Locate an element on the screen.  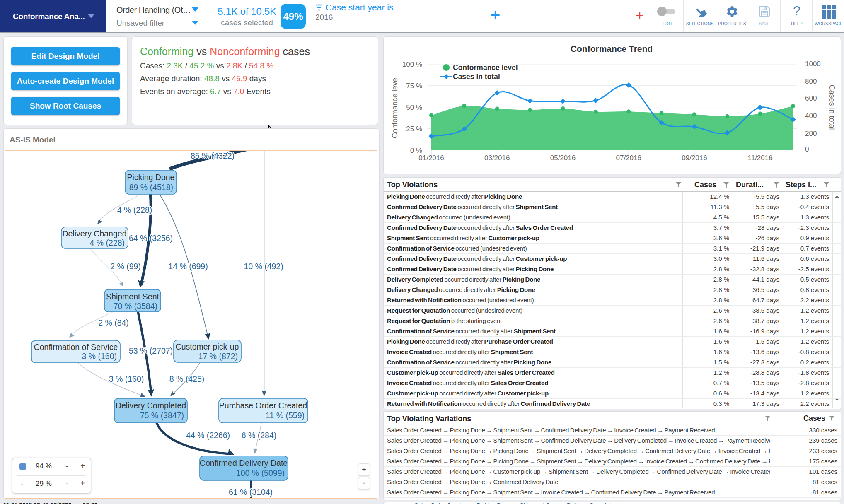
svg-text: Shipment Sent is located at coordinates (133, 297).